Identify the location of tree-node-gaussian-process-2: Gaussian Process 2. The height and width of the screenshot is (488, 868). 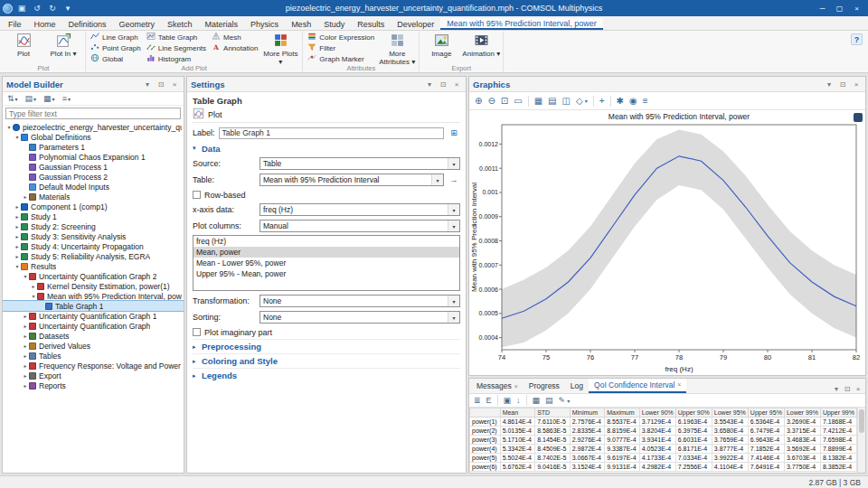
(93, 177).